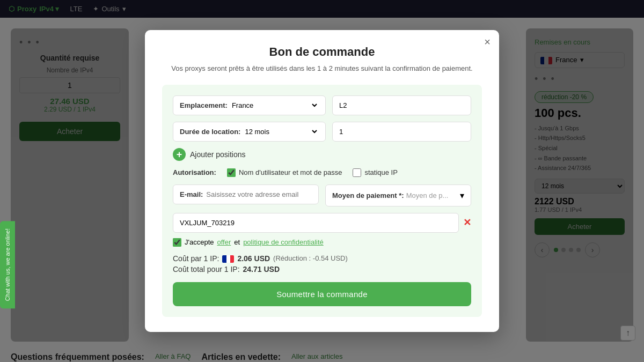 The height and width of the screenshot is (362, 644). Describe the element at coordinates (246, 195) in the screenshot. I see `email-field-wrap: E-mail:` at that location.